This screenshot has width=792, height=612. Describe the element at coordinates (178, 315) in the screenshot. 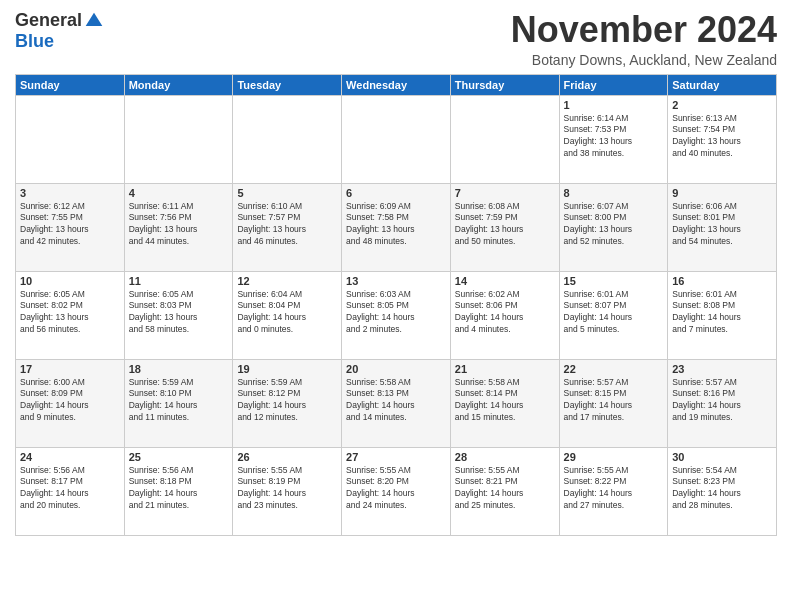

I see `calendar-cell: 11Sunrise: 6:05 AM Sunset: 8:03 PM Dayli…` at that location.